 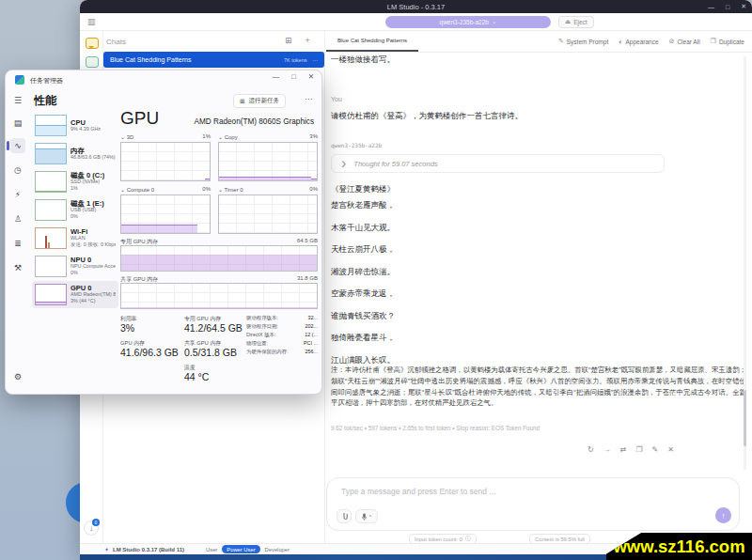 I want to click on appearance-icon: ◐, so click(x=620, y=41).